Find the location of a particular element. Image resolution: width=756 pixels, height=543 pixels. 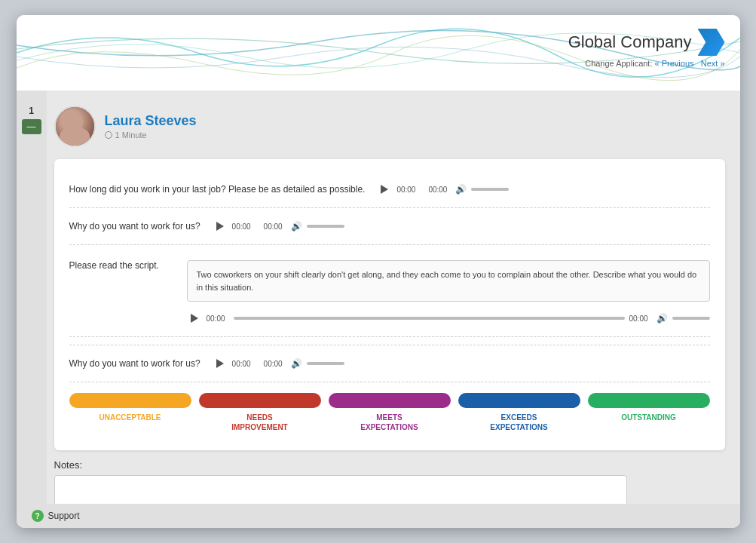

avatar is located at coordinates (75, 127).